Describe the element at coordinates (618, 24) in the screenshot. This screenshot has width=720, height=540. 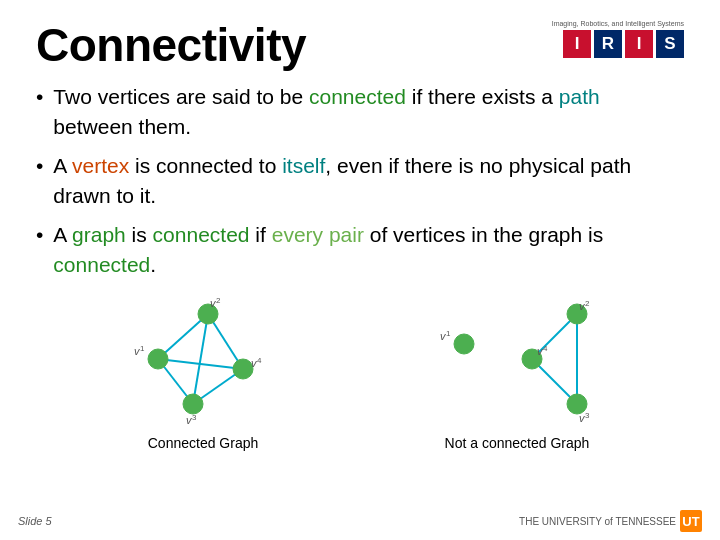
I see `logo-tagline: Imaging, Robotics, and Intelligent Syste…` at that location.